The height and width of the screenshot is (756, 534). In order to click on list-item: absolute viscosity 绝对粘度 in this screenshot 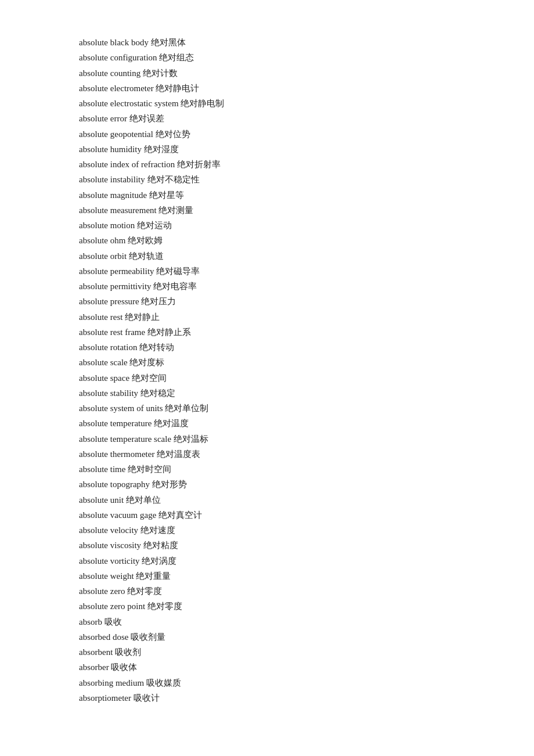, I will do `click(267, 545)`.